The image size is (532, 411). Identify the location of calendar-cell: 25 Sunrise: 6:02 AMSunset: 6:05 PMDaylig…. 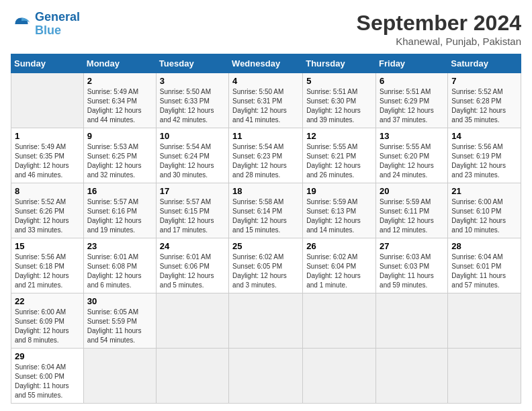
(266, 266).